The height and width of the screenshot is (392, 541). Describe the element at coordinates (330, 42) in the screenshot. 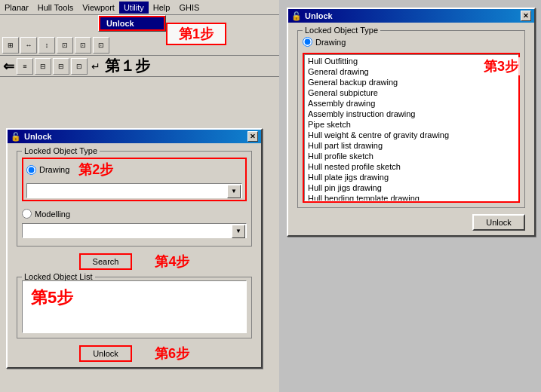

I see `right-drawing-label: Drawing` at that location.